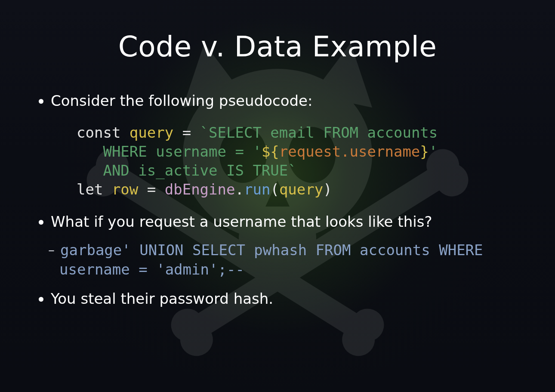  Describe the element at coordinates (290, 299) in the screenshot. I see `bullet-item-3: You steal their password hash.` at that location.